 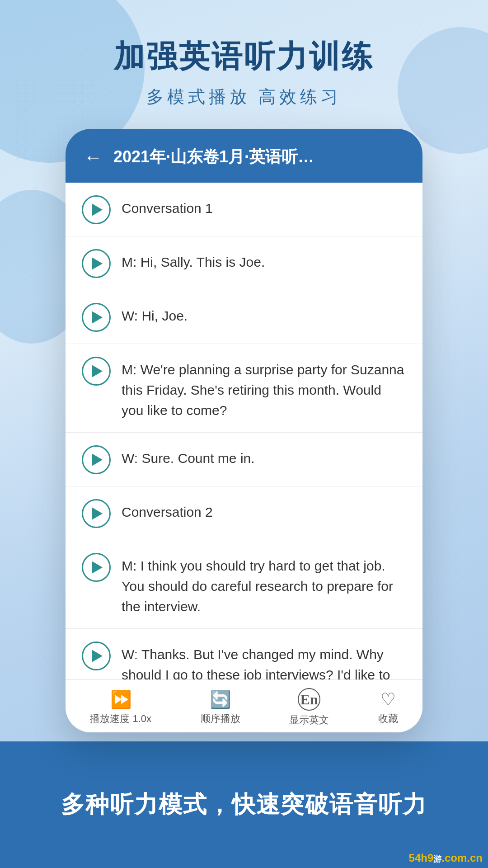 I want to click on item-text: W: Hi, Joe., so click(x=264, y=314).